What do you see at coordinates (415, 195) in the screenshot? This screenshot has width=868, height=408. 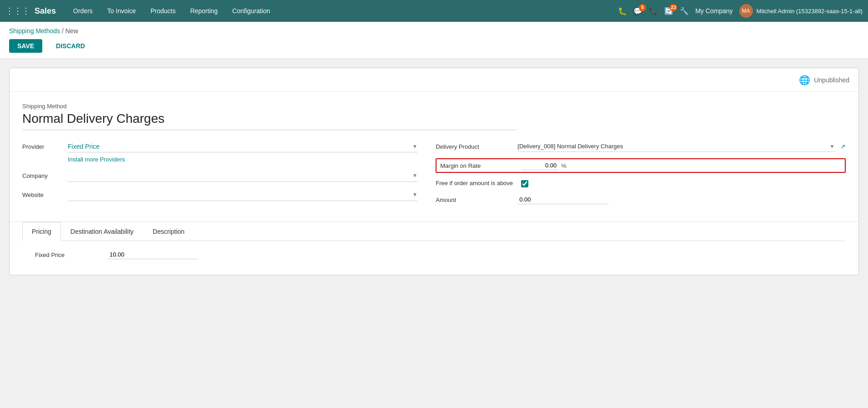 I see `website-dropdown-arrow: ▼` at bounding box center [415, 195].